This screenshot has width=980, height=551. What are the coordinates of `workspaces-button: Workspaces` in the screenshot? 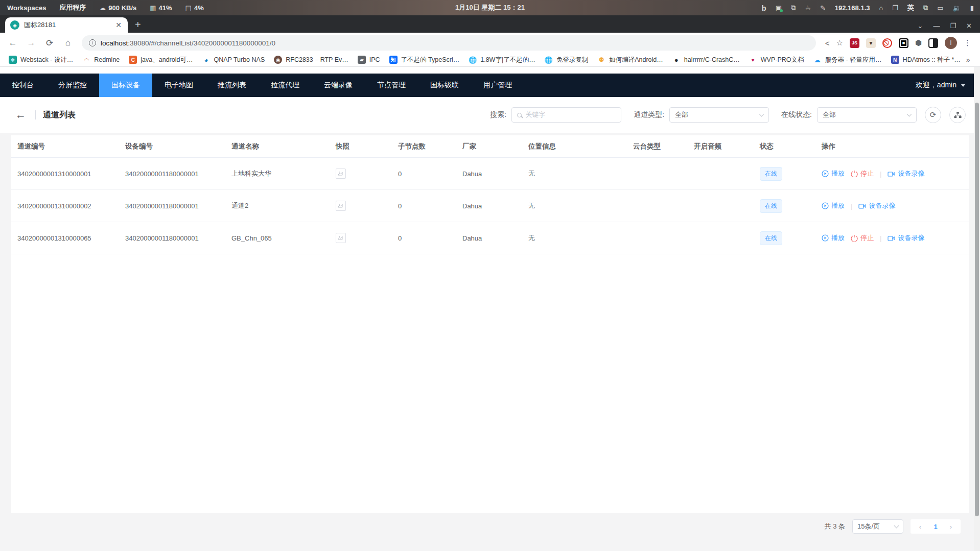 It's located at (27, 8).